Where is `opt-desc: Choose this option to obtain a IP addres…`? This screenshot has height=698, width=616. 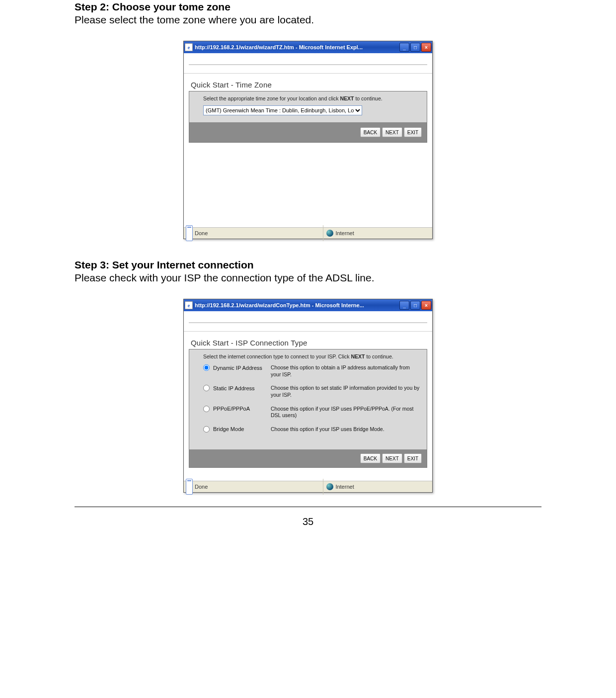
opt-desc: Choose this option to obtain a IP addres… is located at coordinates (346, 371).